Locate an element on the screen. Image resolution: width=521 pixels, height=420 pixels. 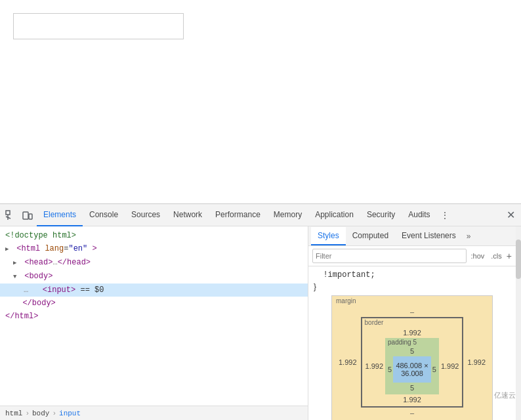
border-box: border 1.992 1.992 p is located at coordinates (412, 362).